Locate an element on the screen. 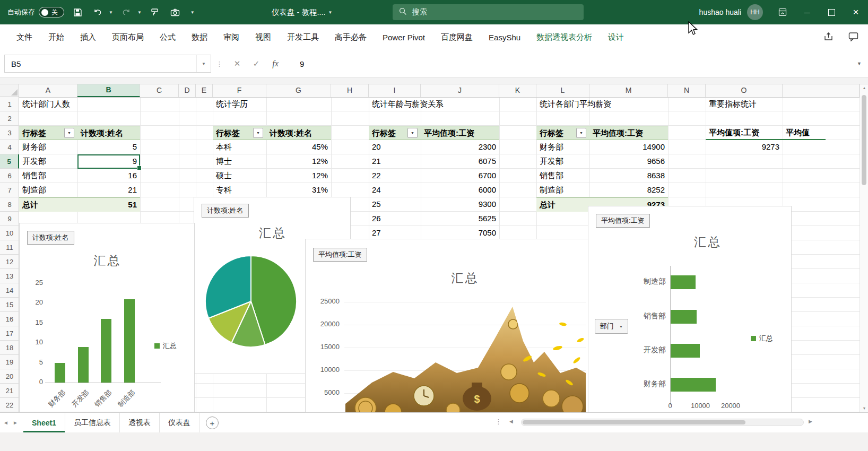 This screenshot has width=868, height=451. column-header-K: K is located at coordinates (518, 90).